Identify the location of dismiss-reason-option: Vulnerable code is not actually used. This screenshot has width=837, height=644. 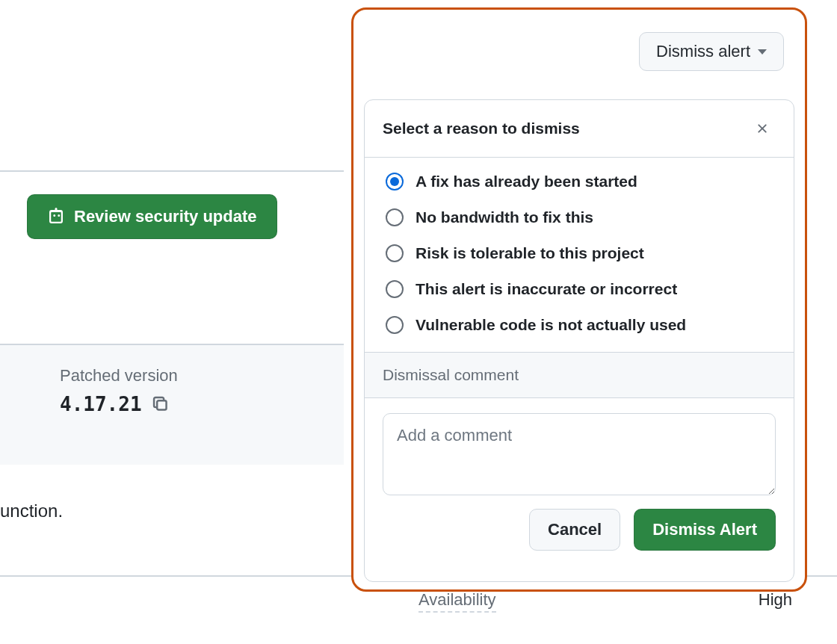
(579, 325).